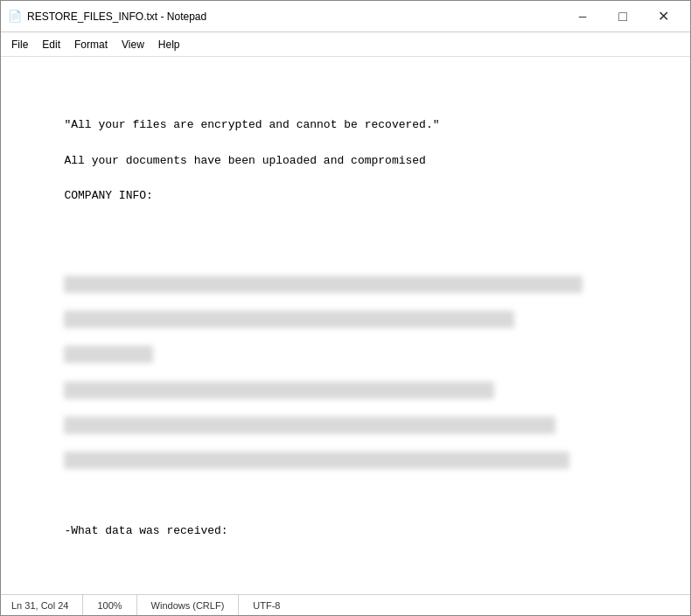 The height and width of the screenshot is (616, 691). I want to click on section-data-received: -What data was received:, so click(145, 530).